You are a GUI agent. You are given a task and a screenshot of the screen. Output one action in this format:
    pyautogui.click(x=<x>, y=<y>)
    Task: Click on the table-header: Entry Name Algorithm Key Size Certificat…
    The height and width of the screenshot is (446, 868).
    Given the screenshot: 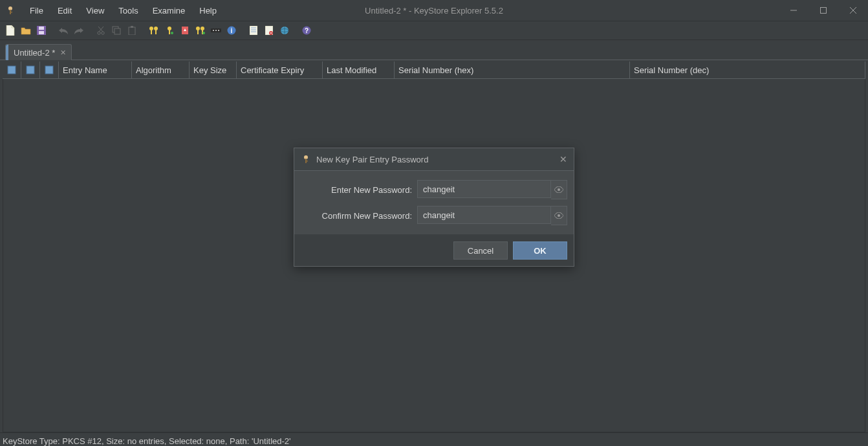 What is the action you would take?
    pyautogui.click(x=434, y=70)
    